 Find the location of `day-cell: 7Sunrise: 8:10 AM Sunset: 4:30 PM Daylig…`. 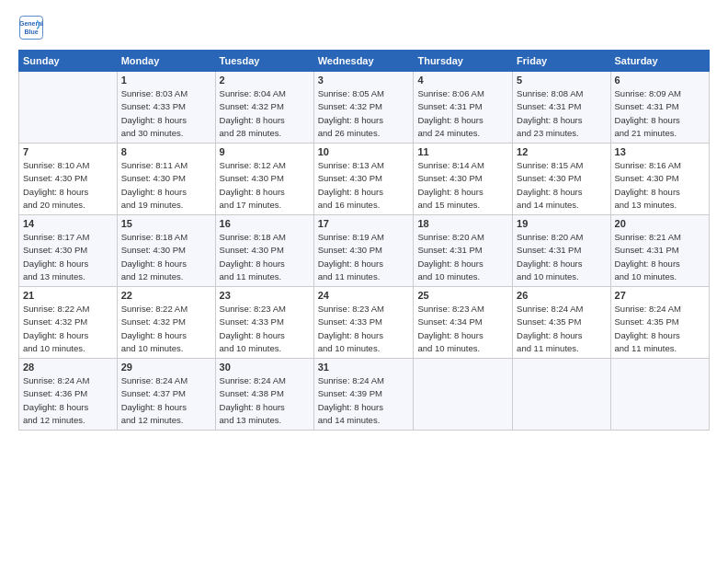

day-cell: 7Sunrise: 8:10 AM Sunset: 4:30 PM Daylig… is located at coordinates (68, 179).